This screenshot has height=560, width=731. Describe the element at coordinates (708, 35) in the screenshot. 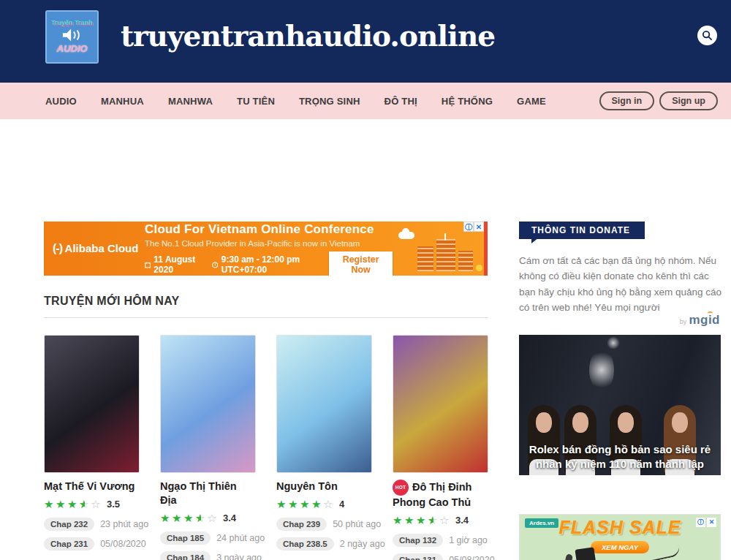

I see `search-button` at that location.